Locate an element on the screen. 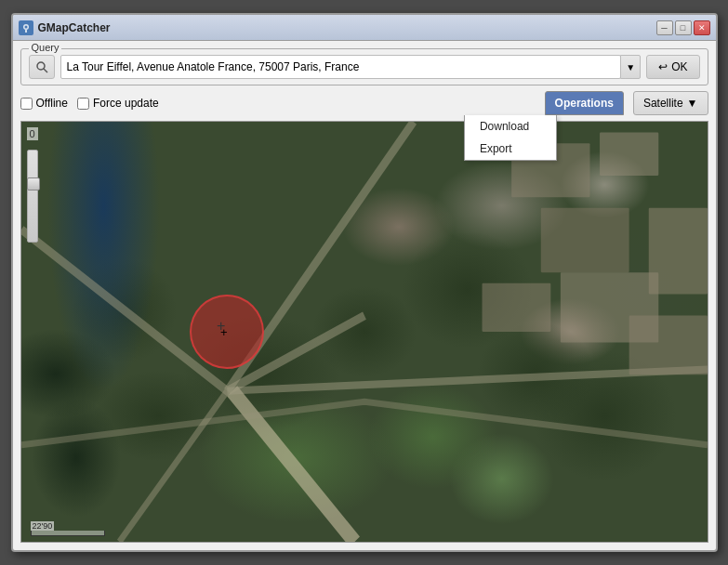 The width and height of the screenshot is (728, 565). offline-label: Offline is located at coordinates (52, 103).